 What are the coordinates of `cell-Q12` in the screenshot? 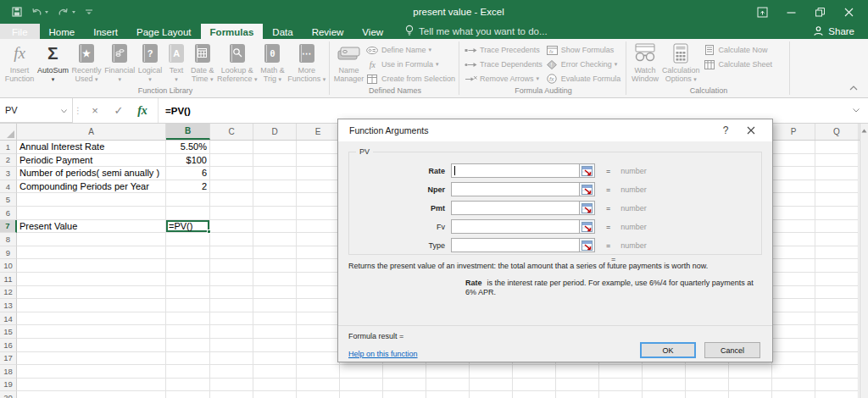 It's located at (837, 293).